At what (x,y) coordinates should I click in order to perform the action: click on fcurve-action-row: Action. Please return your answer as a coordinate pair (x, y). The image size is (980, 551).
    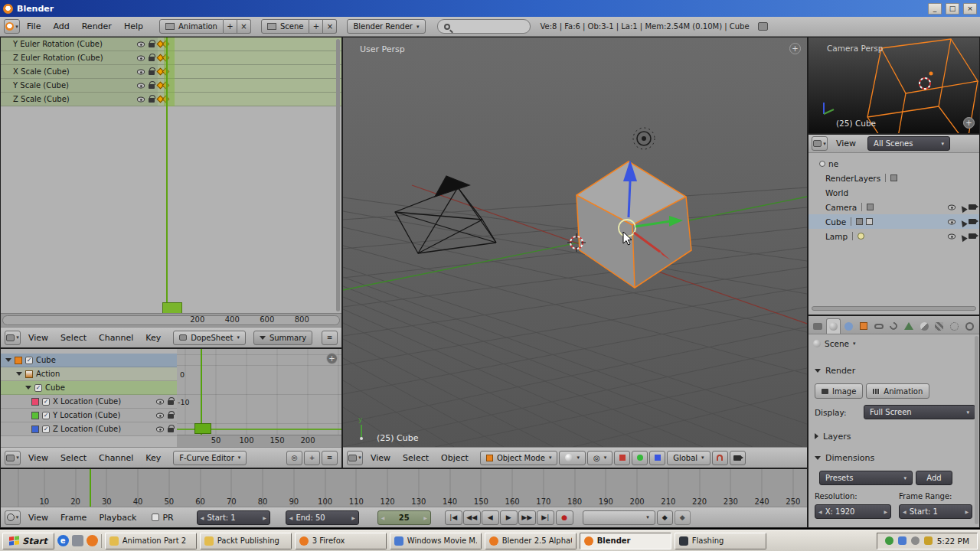
    Looking at the image, I should click on (89, 374).